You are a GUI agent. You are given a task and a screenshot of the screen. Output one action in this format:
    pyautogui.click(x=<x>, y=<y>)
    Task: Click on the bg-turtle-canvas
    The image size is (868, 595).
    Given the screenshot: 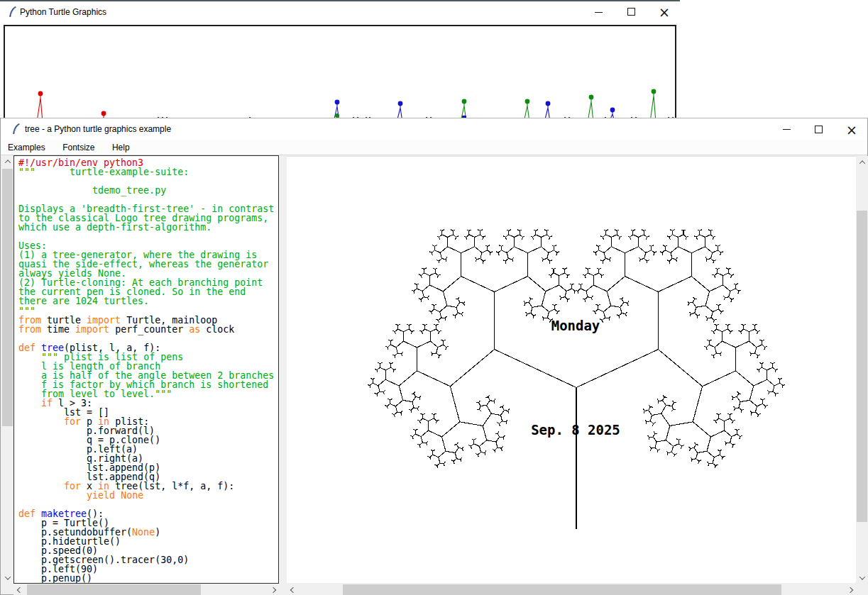 What is the action you would take?
    pyautogui.click(x=340, y=74)
    